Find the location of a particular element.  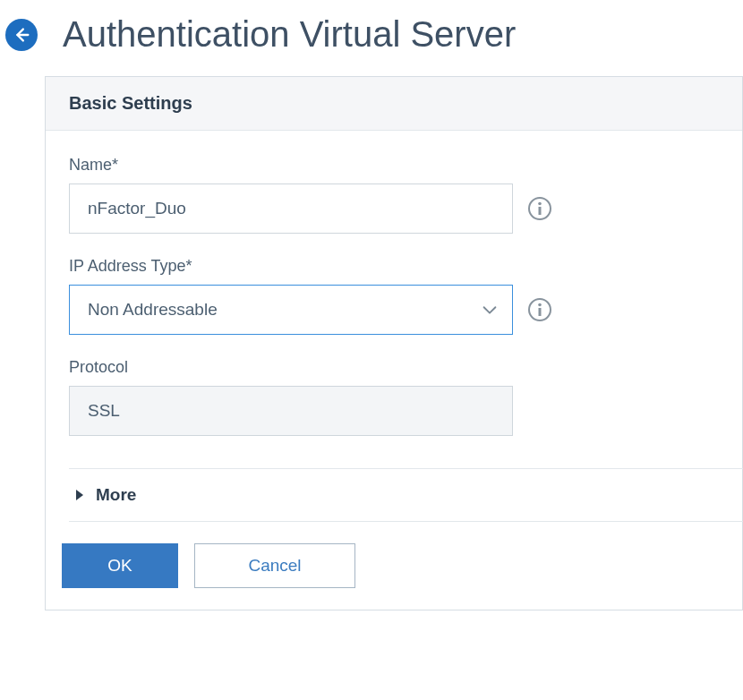

panel-header: Basic Settings is located at coordinates (394, 104).